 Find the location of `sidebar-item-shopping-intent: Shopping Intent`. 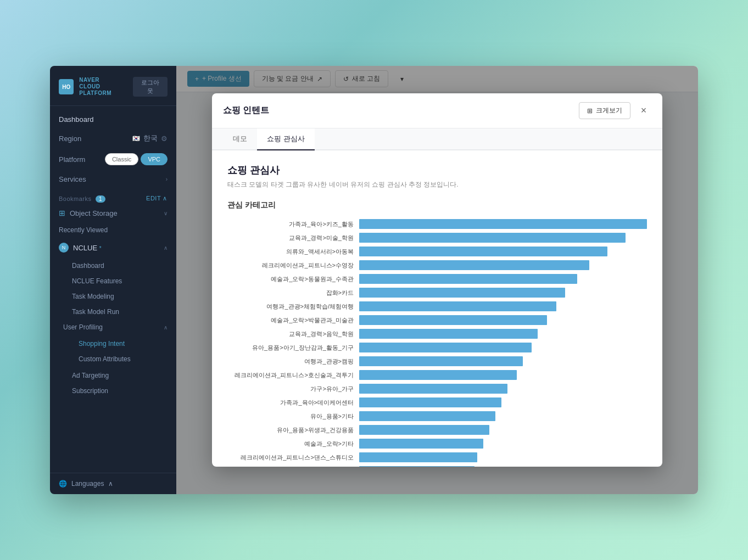

sidebar-item-shopping-intent: Shopping Intent is located at coordinates (113, 344).